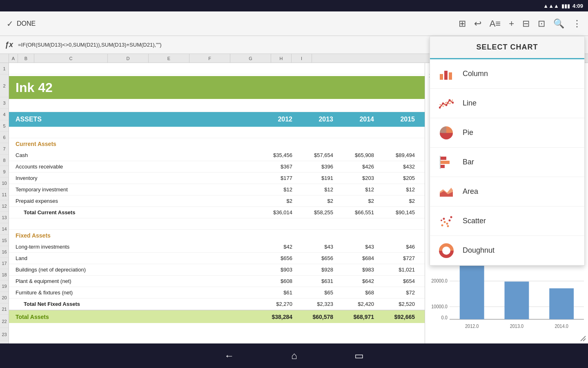  Describe the element at coordinates (336, 119) in the screenshot. I see `assets-years: 2012 2013 2014 2015` at that location.